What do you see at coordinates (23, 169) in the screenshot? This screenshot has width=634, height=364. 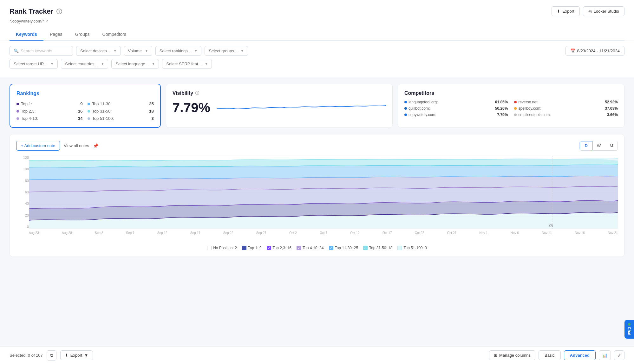 I see `y-label: 100` at bounding box center [23, 169].